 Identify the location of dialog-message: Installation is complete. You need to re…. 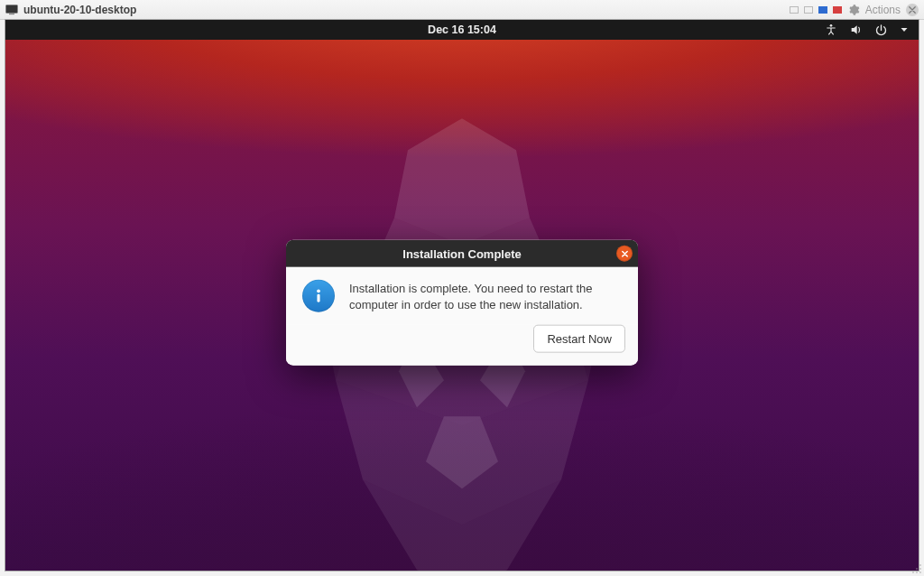
(485, 296).